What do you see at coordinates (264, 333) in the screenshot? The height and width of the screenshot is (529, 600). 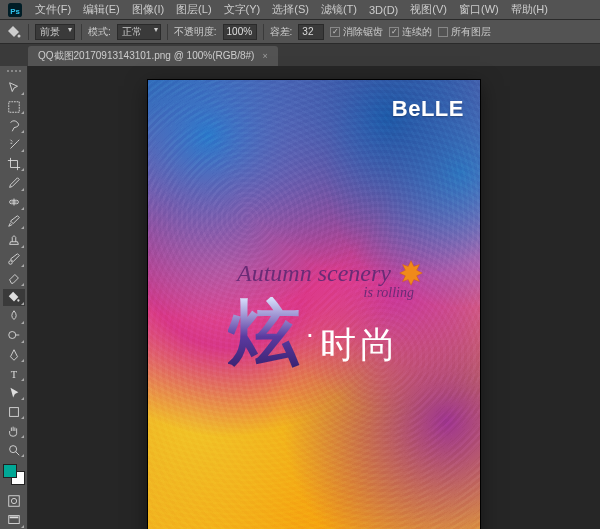 I see `big-character: 炫` at bounding box center [264, 333].